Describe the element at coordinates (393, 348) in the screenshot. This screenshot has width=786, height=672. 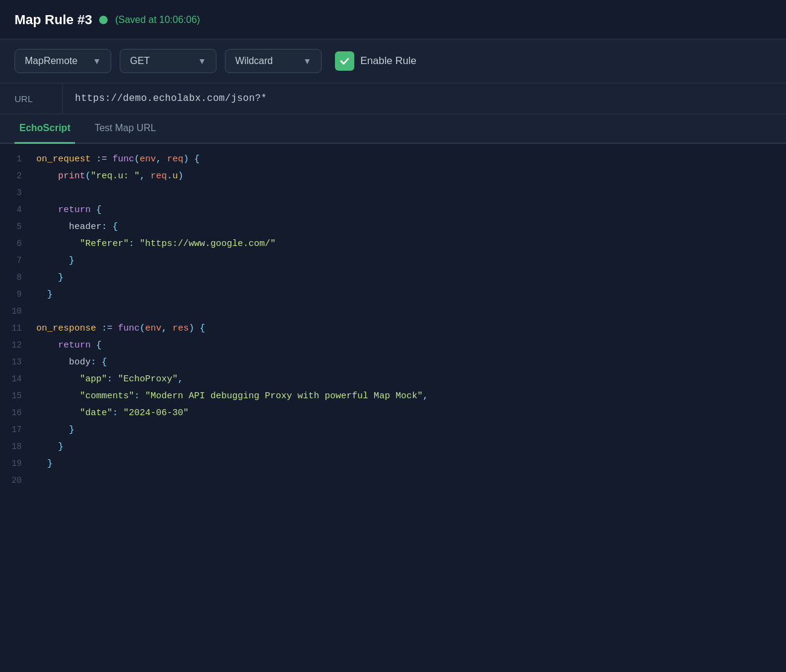
I see `table-row: 12 return {` at that location.